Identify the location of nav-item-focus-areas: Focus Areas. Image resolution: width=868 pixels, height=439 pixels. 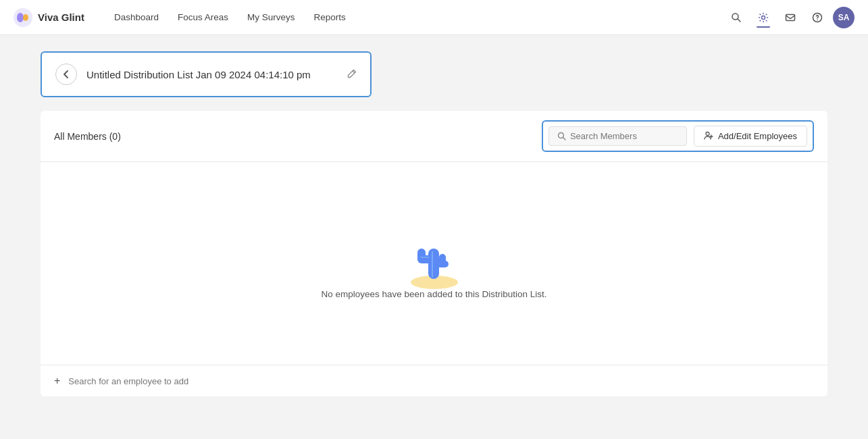
(203, 18).